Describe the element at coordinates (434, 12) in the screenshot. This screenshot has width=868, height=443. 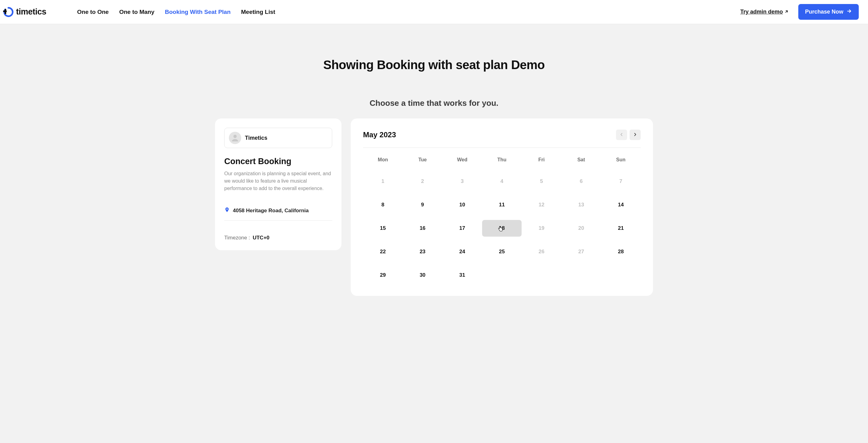
I see `topbar: timetics One to One One to Many Booking …` at that location.